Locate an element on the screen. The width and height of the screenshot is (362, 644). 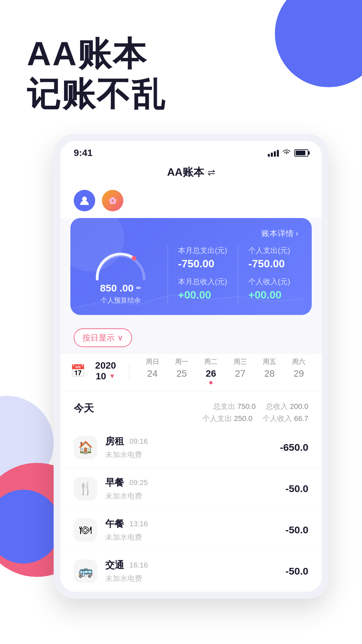
today-stats: 总支出 750.0 总收入 200.0 个人支出 250.0 is located at coordinates (255, 413).